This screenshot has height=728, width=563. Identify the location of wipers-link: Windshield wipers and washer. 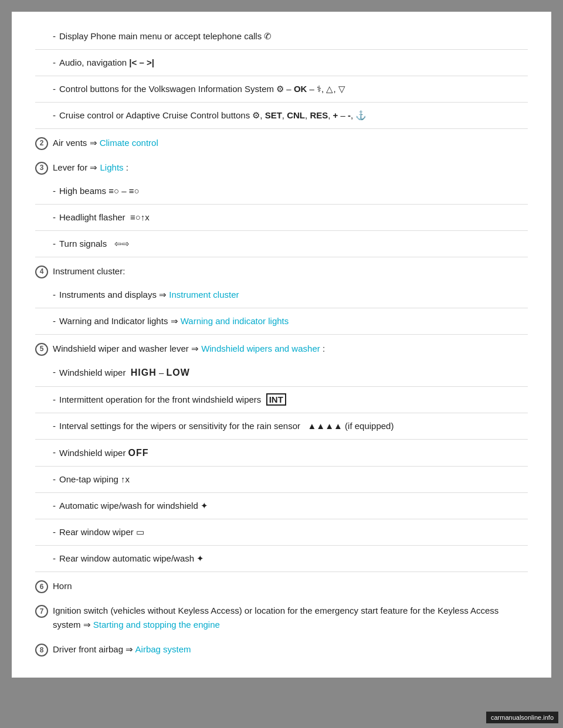
(260, 348).